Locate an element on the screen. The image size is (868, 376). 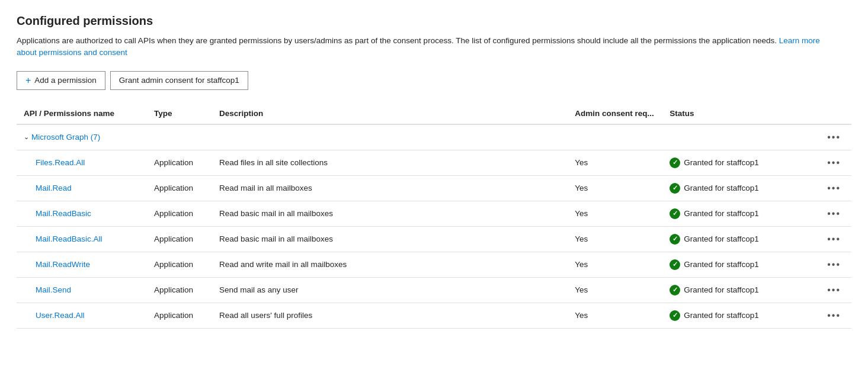
permission-link: Mail.Send is located at coordinates (47, 290).